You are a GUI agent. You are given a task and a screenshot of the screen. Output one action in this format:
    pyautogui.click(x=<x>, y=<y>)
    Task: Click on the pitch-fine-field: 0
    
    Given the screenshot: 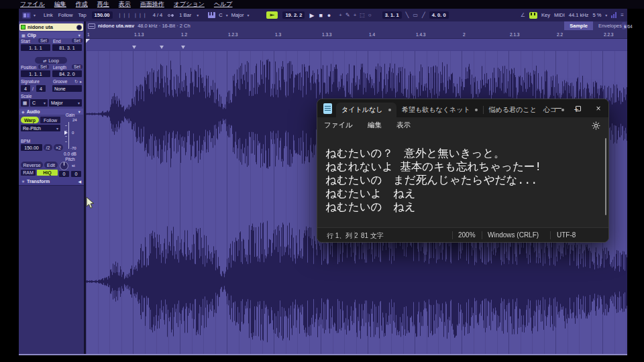 What is the action you would take?
    pyautogui.click(x=76, y=174)
    